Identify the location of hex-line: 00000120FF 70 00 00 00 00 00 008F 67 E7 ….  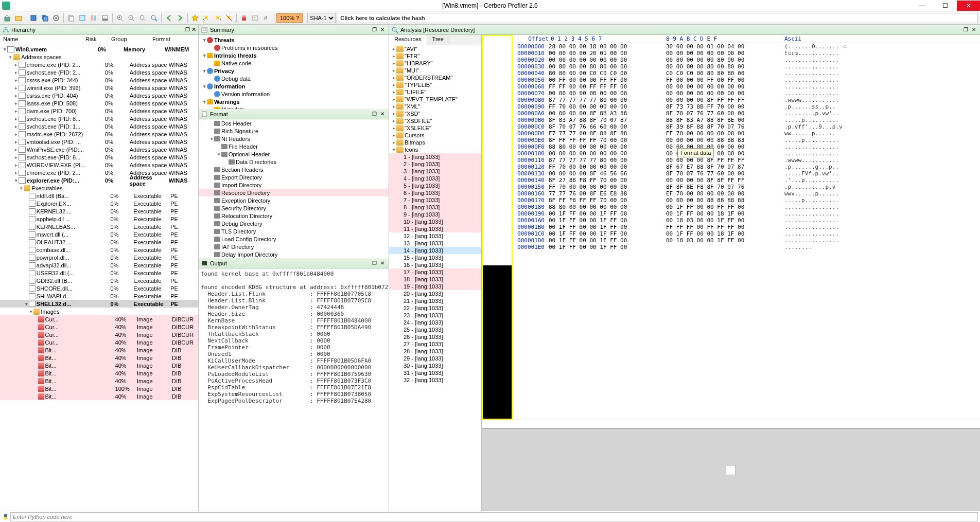
(746, 167).